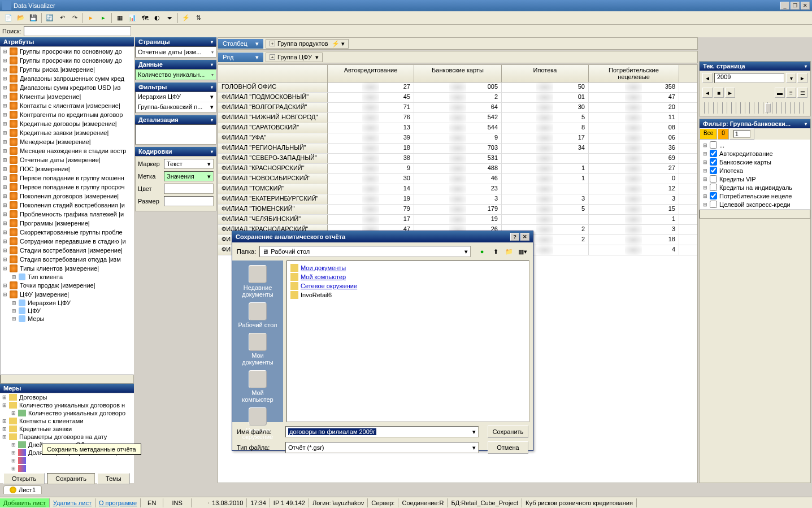 The height and width of the screenshot is (508, 812). I want to click on color-select, so click(189, 189).